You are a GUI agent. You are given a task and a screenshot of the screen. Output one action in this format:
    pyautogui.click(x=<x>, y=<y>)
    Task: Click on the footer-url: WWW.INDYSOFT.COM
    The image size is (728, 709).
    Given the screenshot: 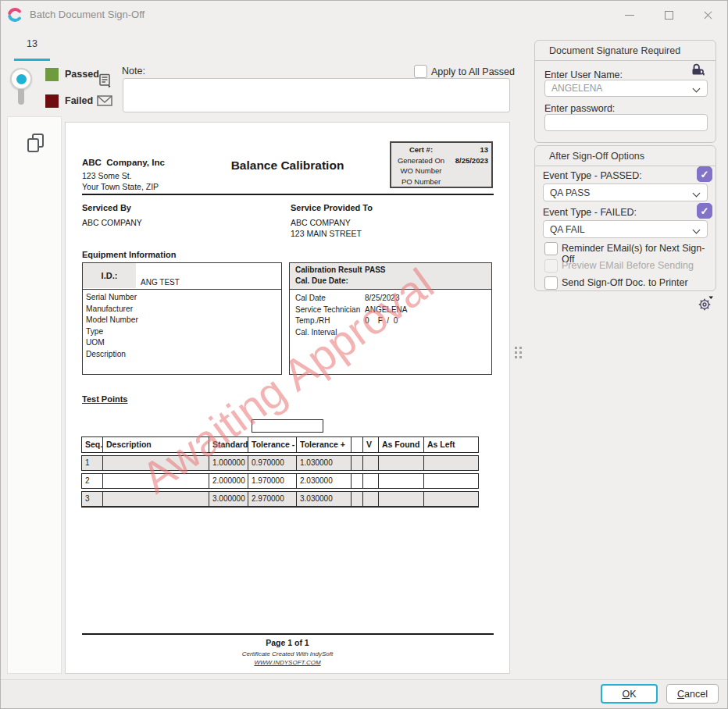 What is the action you would take?
    pyautogui.click(x=287, y=662)
    